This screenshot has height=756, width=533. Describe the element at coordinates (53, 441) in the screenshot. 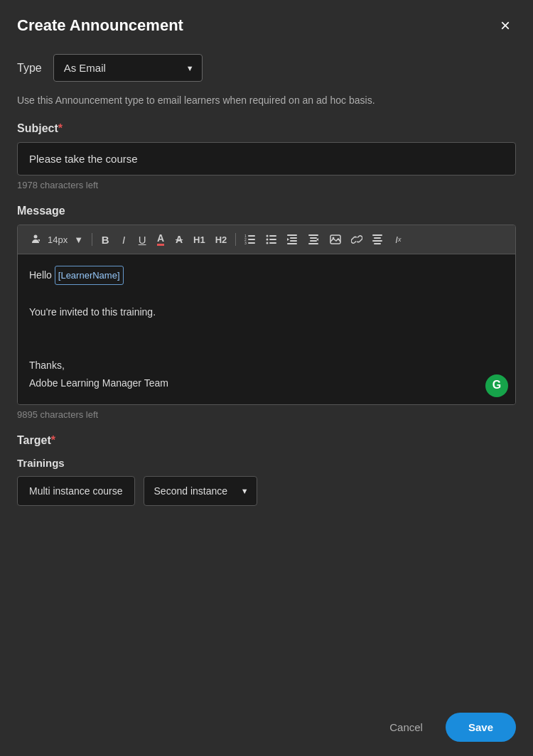

I see `target-required-star: *` at that location.